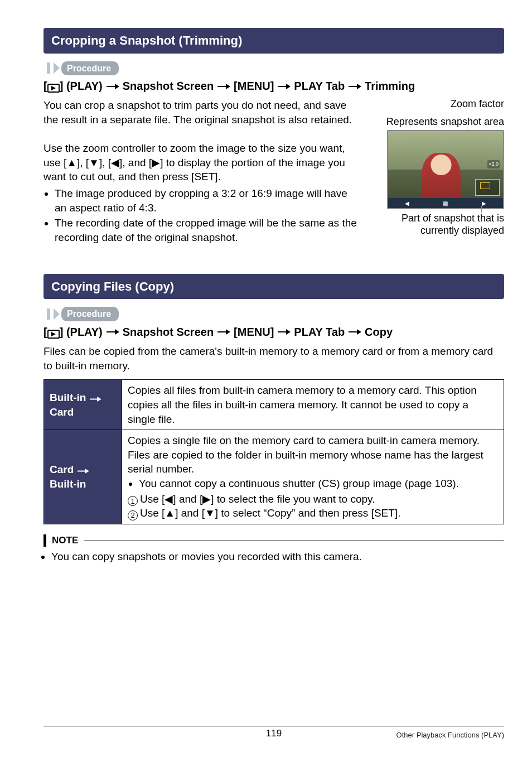 This screenshot has height=757, width=532. What do you see at coordinates (45, 541) in the screenshot?
I see `note-bar-icon` at bounding box center [45, 541].